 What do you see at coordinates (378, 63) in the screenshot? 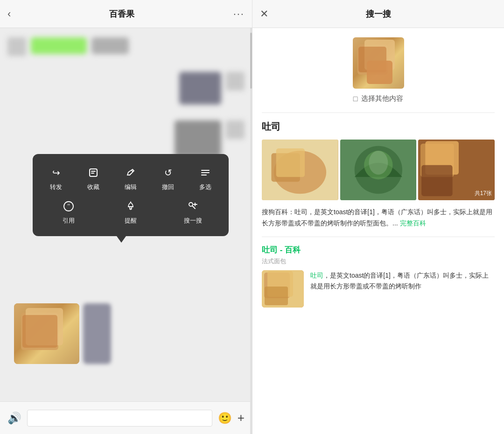
I see `selected-image-visual` at bounding box center [378, 63].